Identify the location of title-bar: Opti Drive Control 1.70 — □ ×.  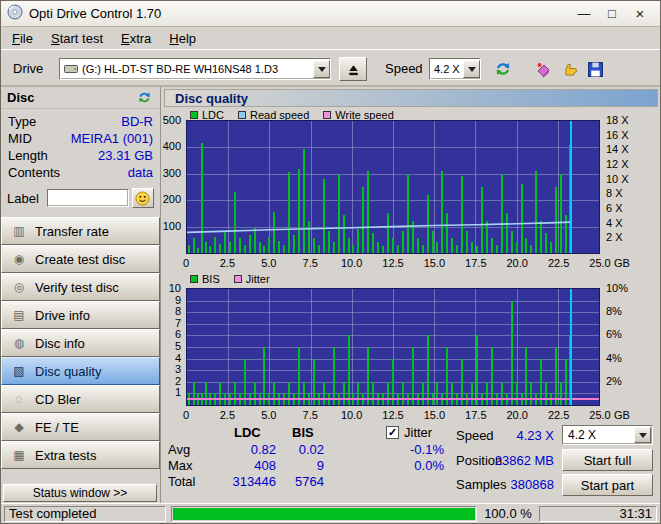
(330, 14).